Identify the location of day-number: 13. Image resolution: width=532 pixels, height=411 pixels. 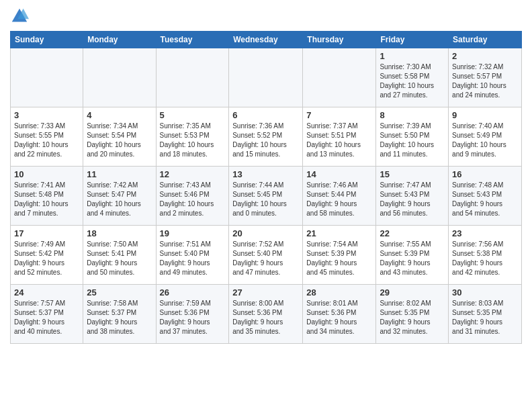
(266, 175).